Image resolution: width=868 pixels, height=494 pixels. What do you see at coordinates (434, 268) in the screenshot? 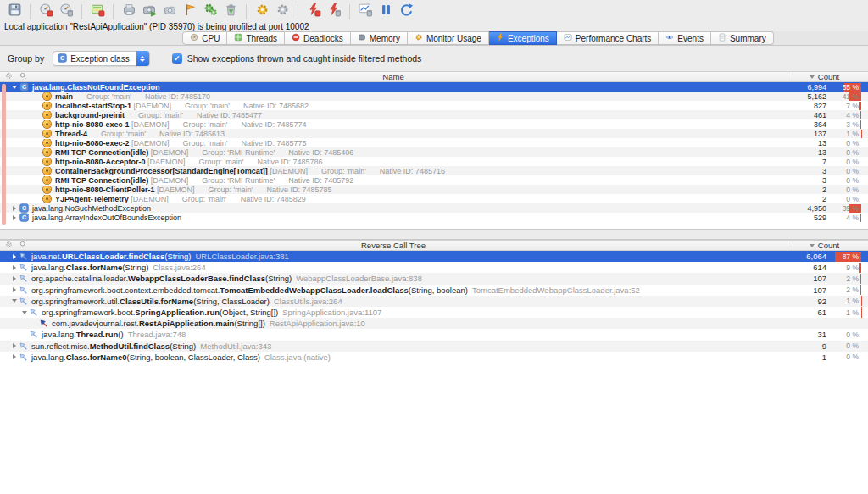
I see `call-tree-row: java.lang.Class.forName(String)Class.jav…` at bounding box center [434, 268].